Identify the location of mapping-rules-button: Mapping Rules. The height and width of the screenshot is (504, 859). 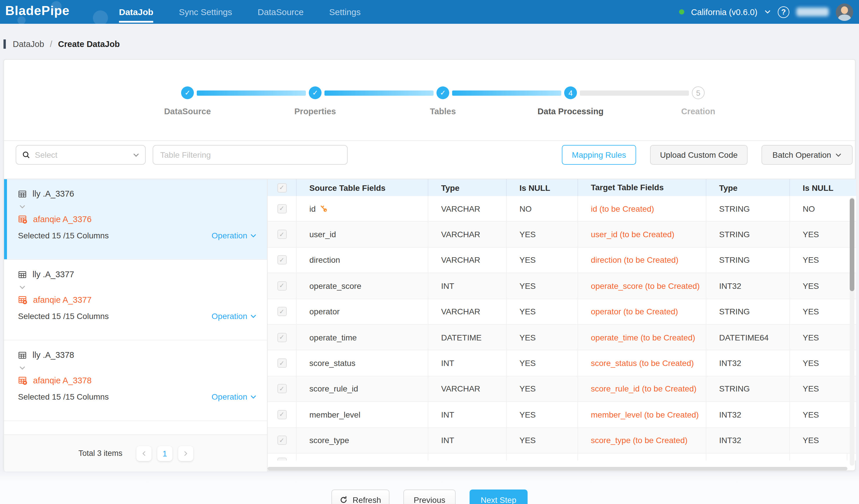
(599, 155).